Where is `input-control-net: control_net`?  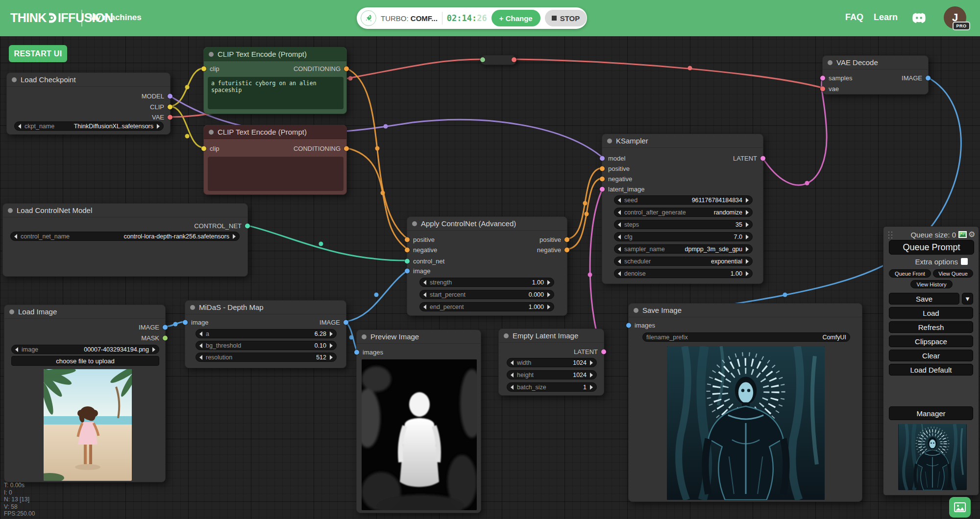
input-control-net: control_net is located at coordinates (424, 261).